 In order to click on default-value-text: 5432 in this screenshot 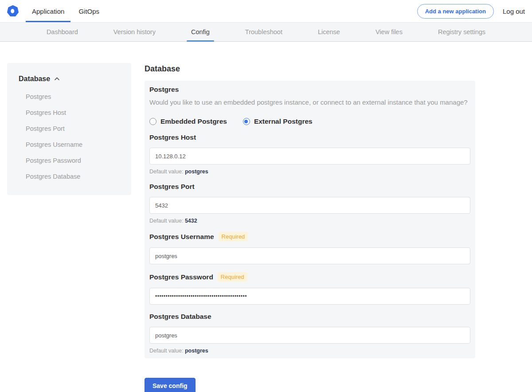, I will do `click(191, 221)`.